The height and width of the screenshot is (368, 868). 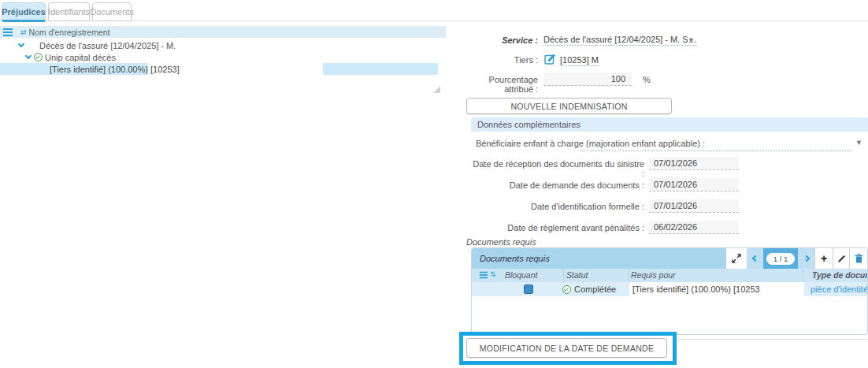 I want to click on footer-divider, so click(x=771, y=339).